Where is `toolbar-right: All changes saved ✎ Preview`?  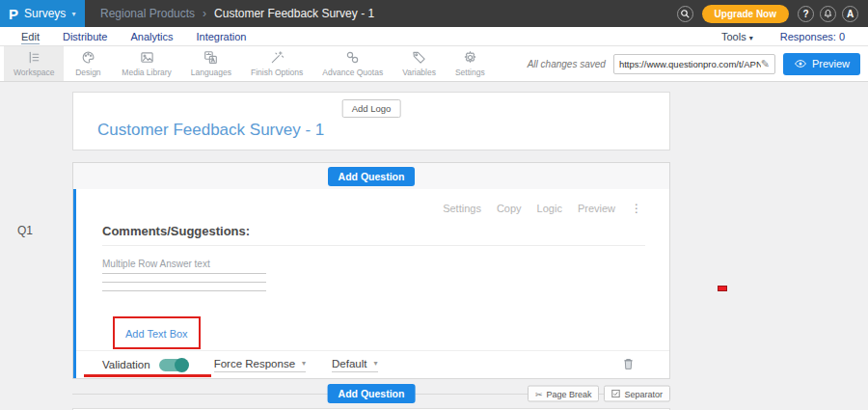 toolbar-right: All changes saved ✎ Preview is located at coordinates (698, 64).